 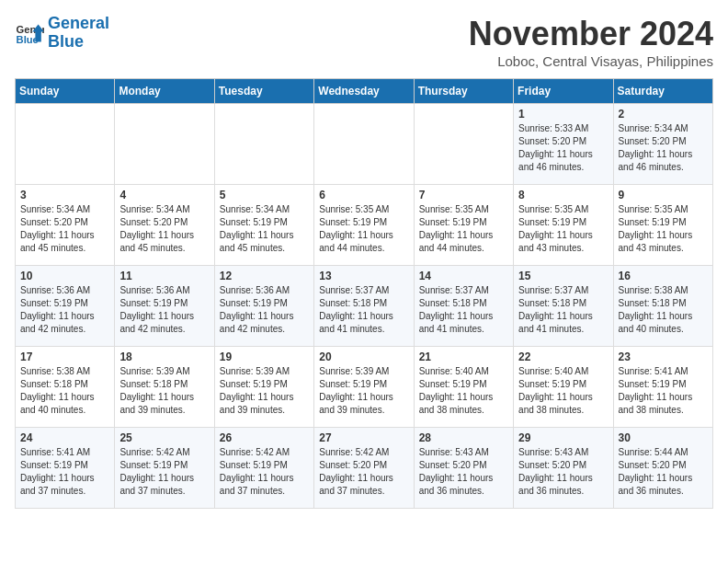 What do you see at coordinates (63, 33) in the screenshot?
I see `logo: General Blue GeneralBlue` at bounding box center [63, 33].